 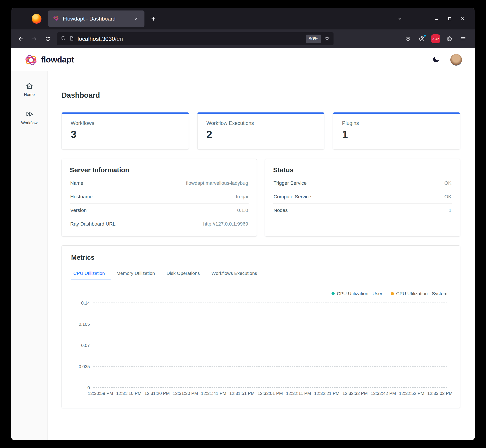 What do you see at coordinates (183, 274) in the screenshot?
I see `tab-disk-operations: Disk Operations` at bounding box center [183, 274].